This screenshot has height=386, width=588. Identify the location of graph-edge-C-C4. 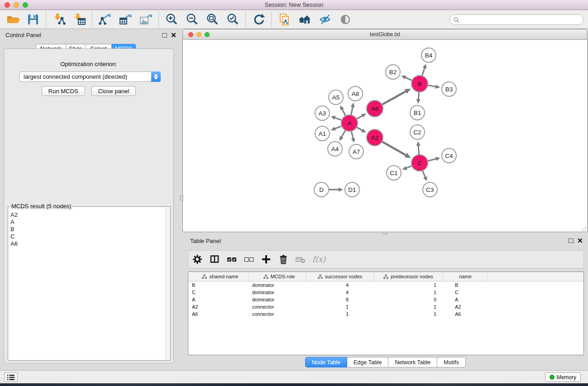
(432, 160).